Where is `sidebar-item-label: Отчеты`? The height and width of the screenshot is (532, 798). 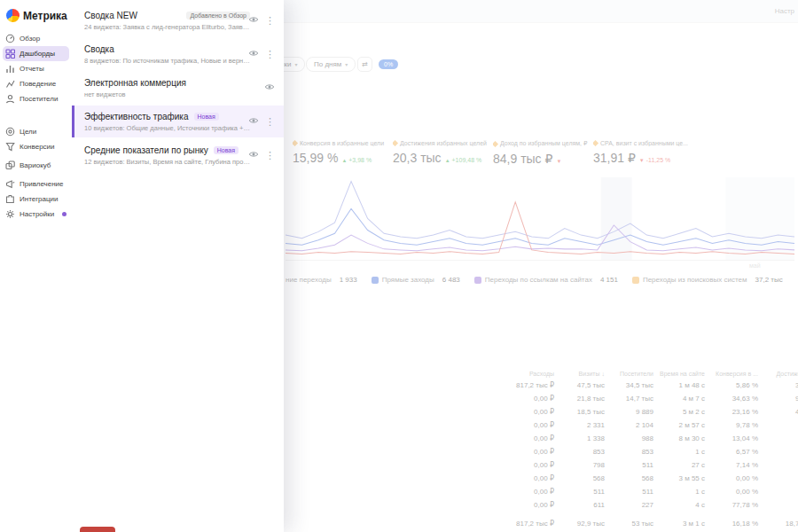 sidebar-item-label: Отчеты is located at coordinates (32, 69).